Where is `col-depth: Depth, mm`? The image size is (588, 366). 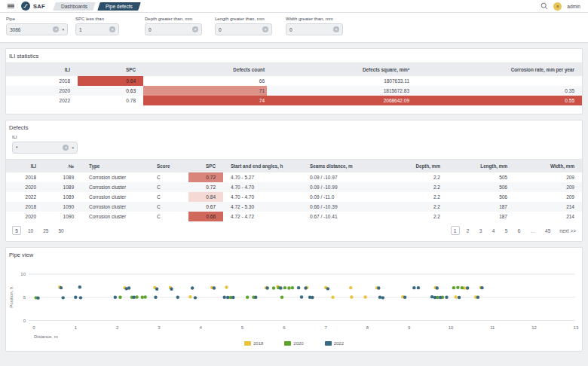
col-depth: Depth, mm is located at coordinates (416, 166).